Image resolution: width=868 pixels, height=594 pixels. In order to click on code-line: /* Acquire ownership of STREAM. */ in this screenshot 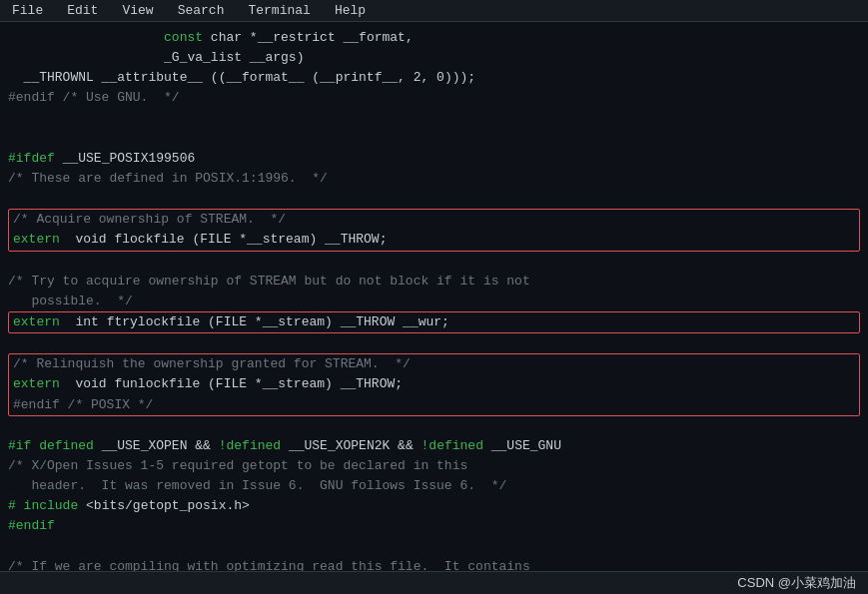, I will do `click(434, 220)`.